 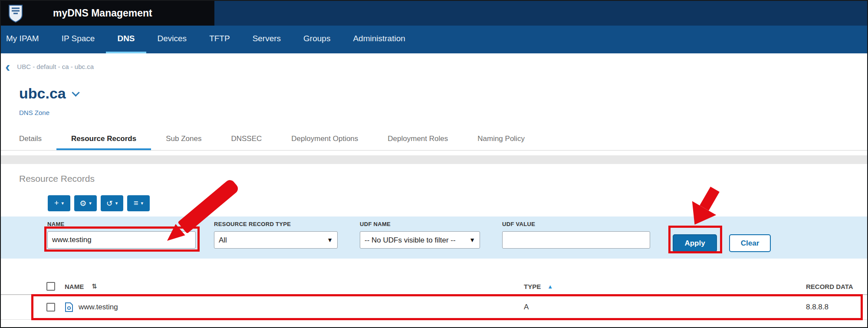 What do you see at coordinates (102, 13) in the screenshot?
I see `app-title: myDNS Management` at bounding box center [102, 13].